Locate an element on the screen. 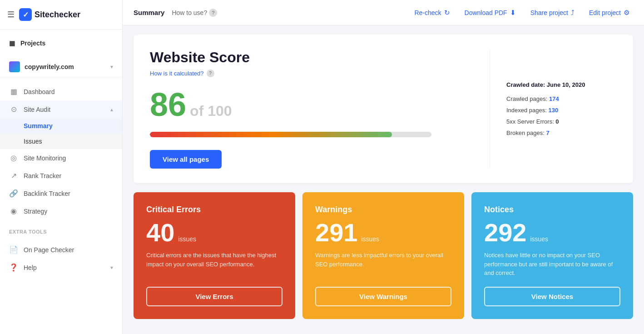 This screenshot has height=334, width=644. warnings-count: 291 is located at coordinates (336, 233).